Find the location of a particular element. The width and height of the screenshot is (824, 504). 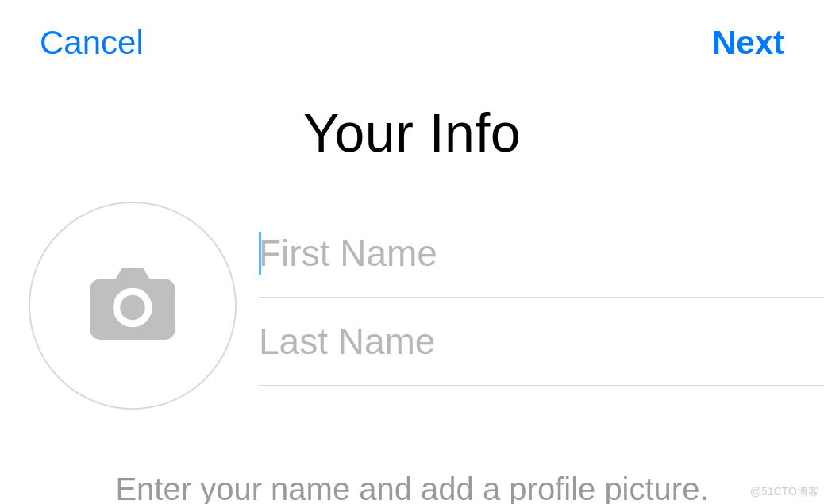

next-button: Next is located at coordinates (748, 43).